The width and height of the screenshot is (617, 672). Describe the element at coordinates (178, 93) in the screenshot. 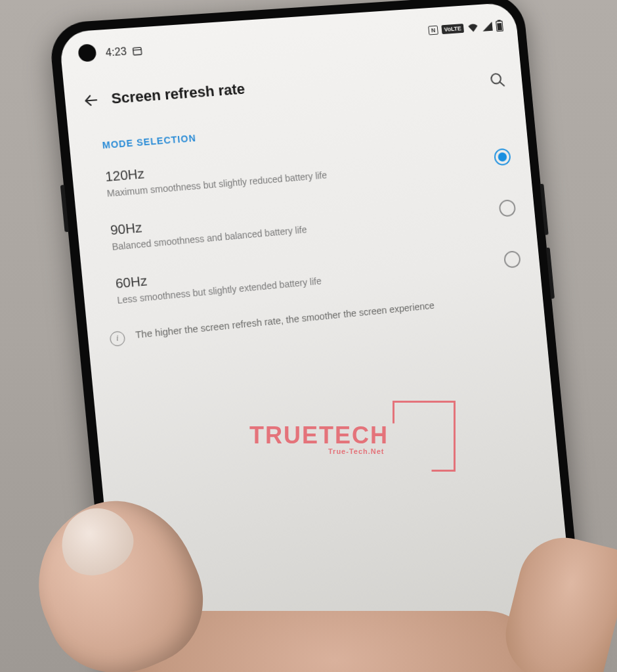

I see `page-title: Screen refresh rate` at that location.